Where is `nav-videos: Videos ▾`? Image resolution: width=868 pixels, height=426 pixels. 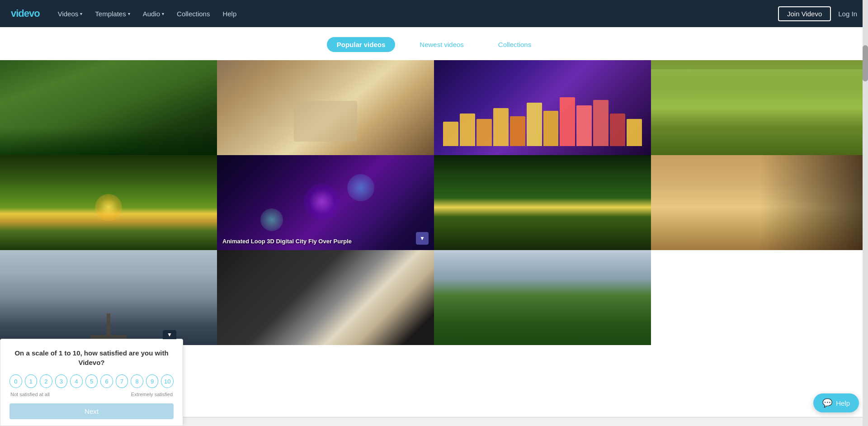
nav-videos: Videos ▾ is located at coordinates (71, 14).